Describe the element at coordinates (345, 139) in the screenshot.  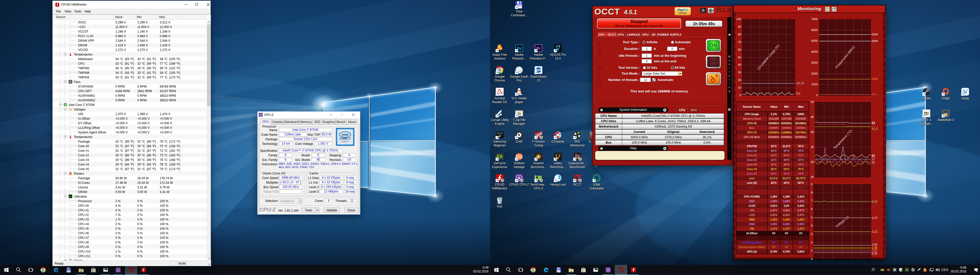
I see `svg-text: CORE i7` at that location.